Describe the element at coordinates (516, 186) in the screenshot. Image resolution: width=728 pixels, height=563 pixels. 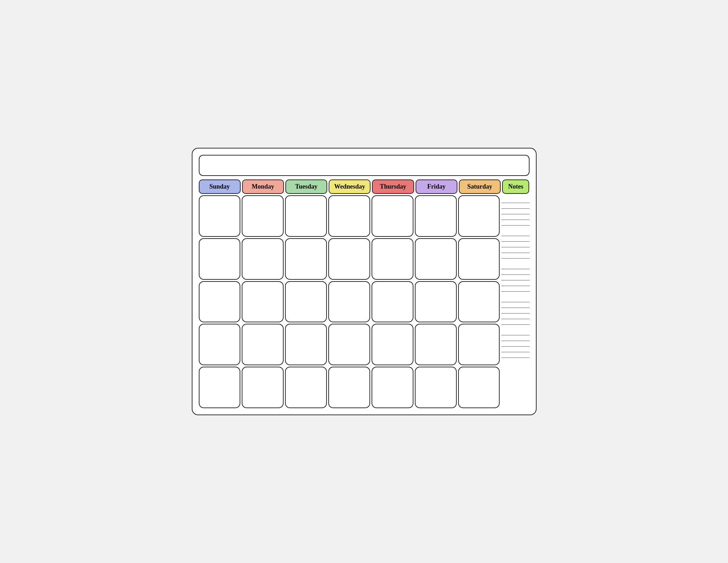
I see `header-notes: Notes` at that location.